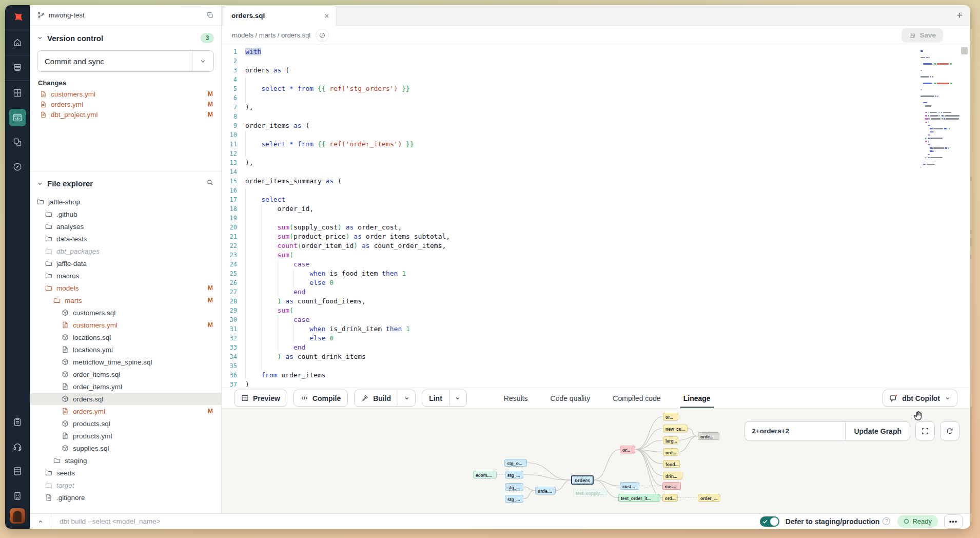 This screenshot has height=538, width=980. I want to click on code-line: 37), so click(570, 384).